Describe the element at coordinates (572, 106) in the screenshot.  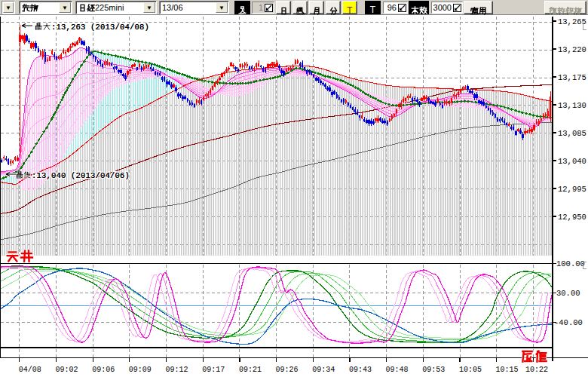
I see `svg-text: 13,130` at that location.